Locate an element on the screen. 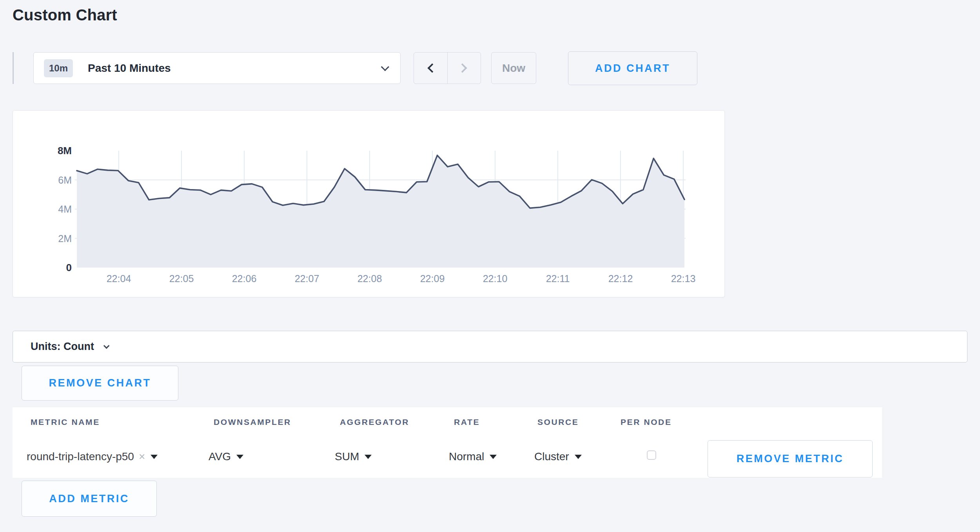  remove-chart-button: REMOVE CHART is located at coordinates (100, 383).